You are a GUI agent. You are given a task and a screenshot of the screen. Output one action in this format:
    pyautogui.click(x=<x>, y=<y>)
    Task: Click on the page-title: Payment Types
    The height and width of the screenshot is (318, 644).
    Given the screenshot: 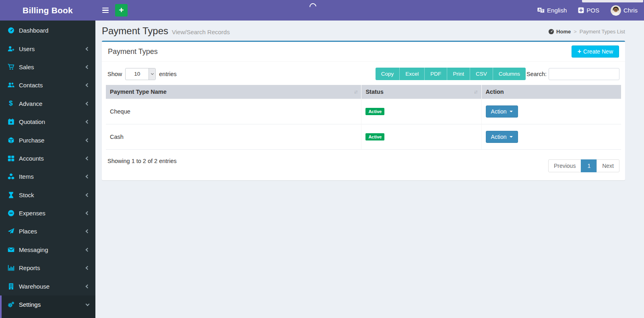 What is the action you would take?
    pyautogui.click(x=135, y=31)
    